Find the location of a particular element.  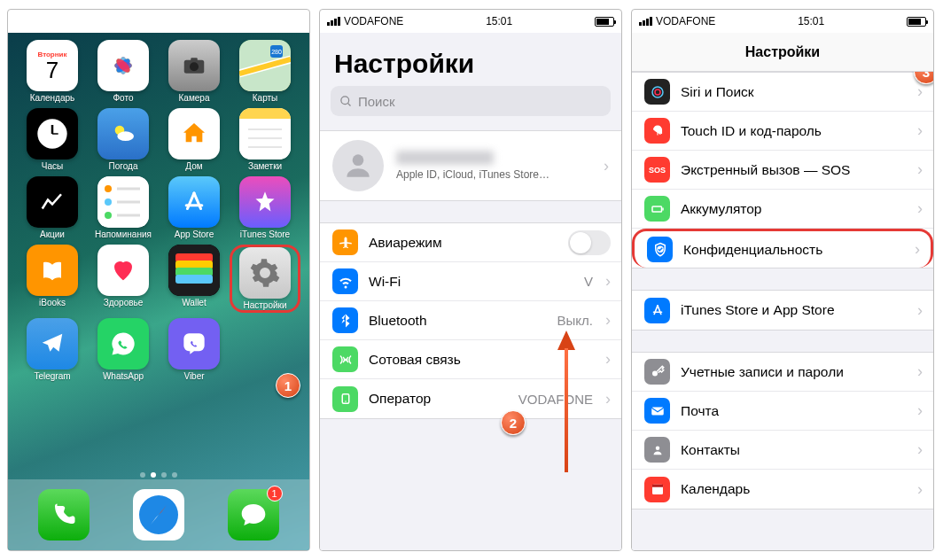

dock-phone is located at coordinates (64, 515).